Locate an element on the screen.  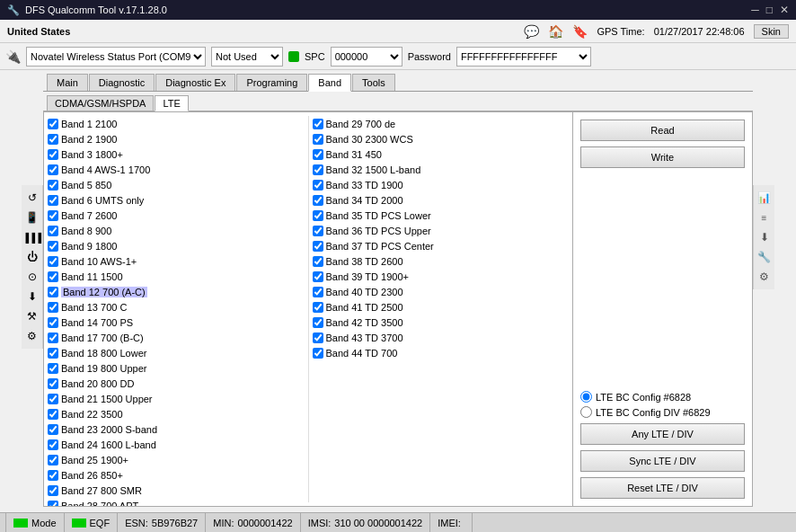
band-35-checkbox is located at coordinates (318, 216).